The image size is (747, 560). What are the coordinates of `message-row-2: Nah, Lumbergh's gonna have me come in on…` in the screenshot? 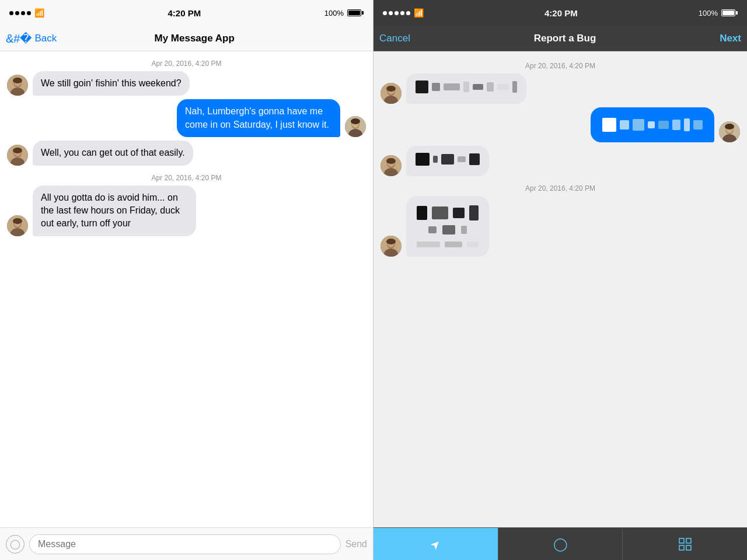 It's located at (187, 118).